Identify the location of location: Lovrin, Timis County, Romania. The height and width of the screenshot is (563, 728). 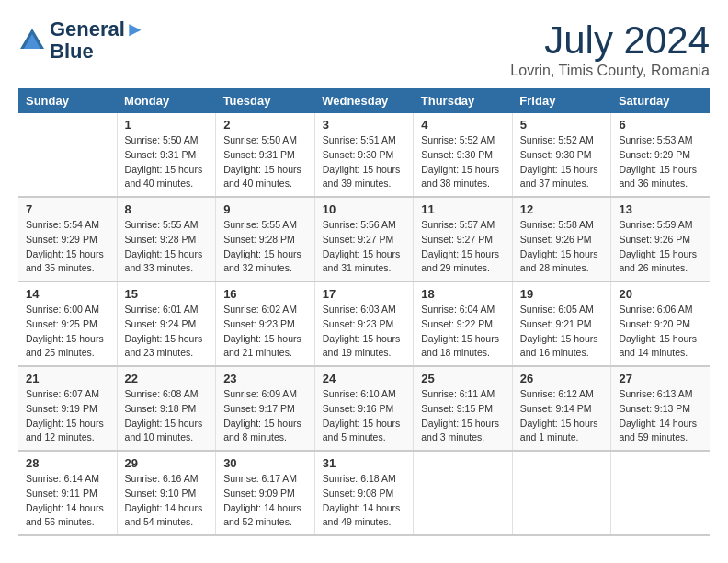
(610, 71).